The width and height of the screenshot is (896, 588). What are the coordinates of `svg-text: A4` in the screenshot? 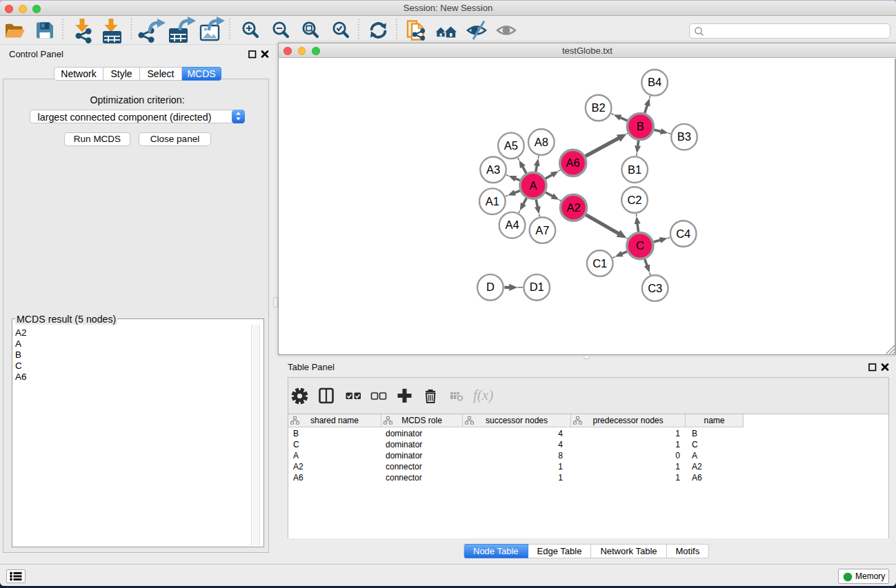 It's located at (512, 225).